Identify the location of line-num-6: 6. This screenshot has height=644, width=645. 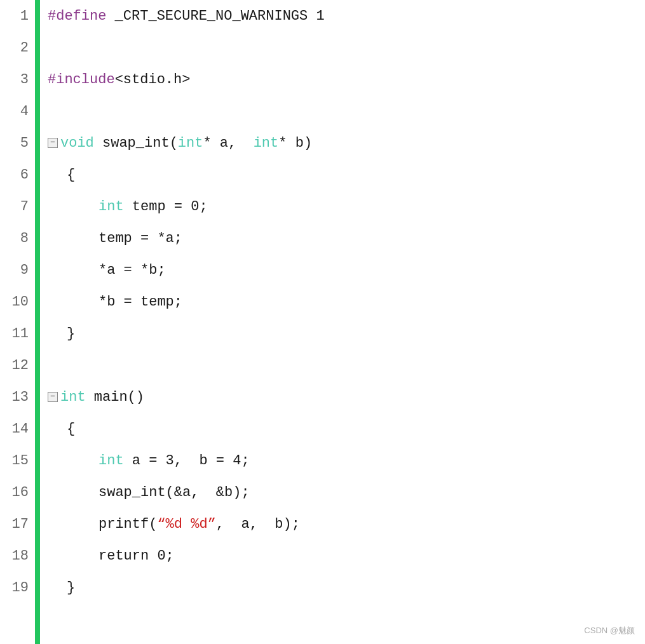
(18, 175).